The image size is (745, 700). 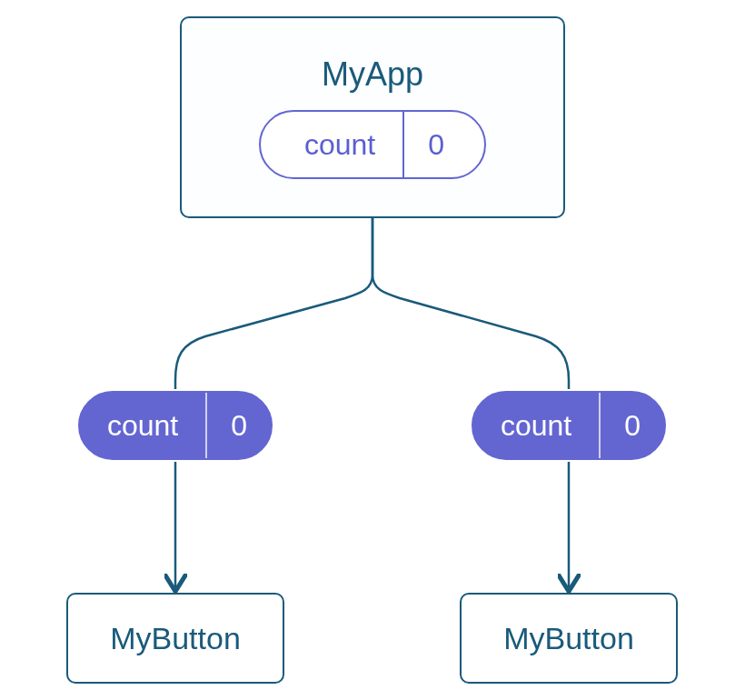 What do you see at coordinates (340, 145) in the screenshot?
I see `root-state-label: count` at bounding box center [340, 145].